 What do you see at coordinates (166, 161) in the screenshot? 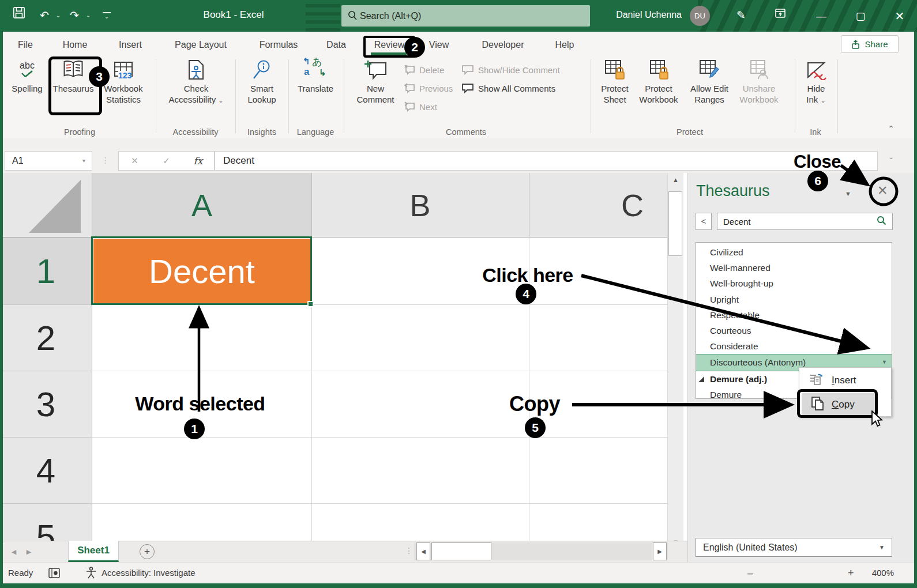
I see `confirm-entry-icon: ✓` at bounding box center [166, 161].